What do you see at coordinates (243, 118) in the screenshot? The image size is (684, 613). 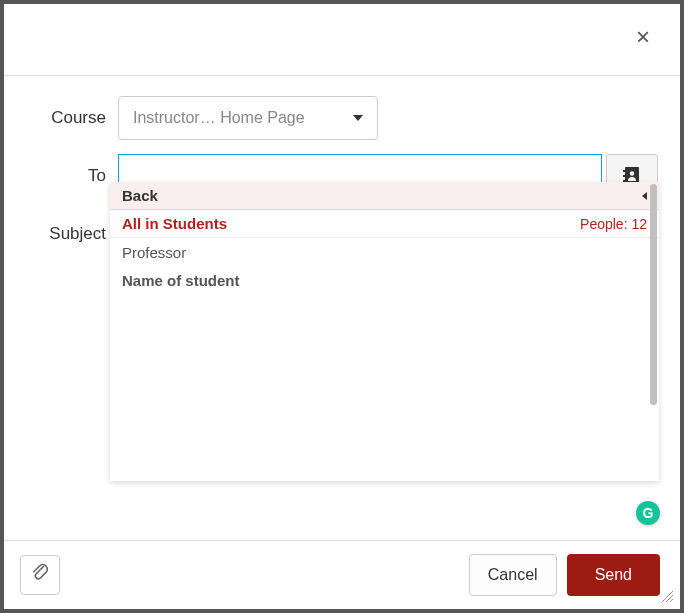 I see `course-select-text: Instructor… Home Page` at bounding box center [243, 118].